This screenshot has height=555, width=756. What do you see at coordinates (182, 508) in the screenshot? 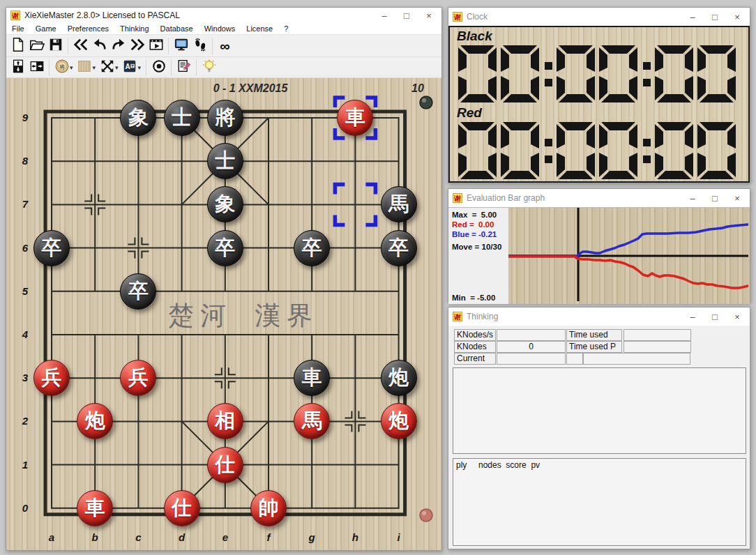
I see `piece-red-d0: 仕` at bounding box center [182, 508].